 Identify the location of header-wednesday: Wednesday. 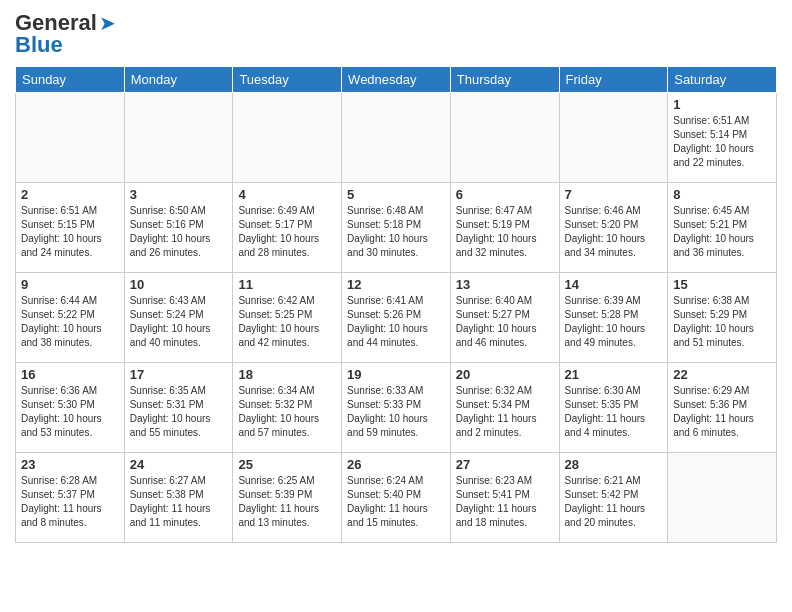
(396, 80).